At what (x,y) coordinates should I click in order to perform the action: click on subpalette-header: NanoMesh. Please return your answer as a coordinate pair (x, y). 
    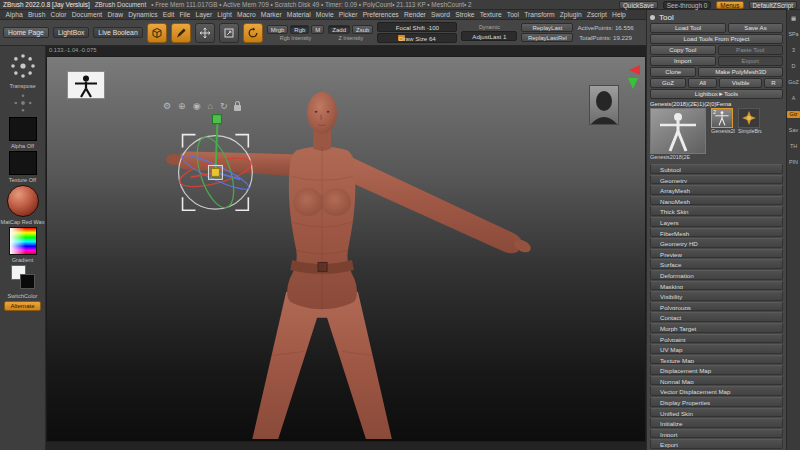
    Looking at the image, I should click on (716, 201).